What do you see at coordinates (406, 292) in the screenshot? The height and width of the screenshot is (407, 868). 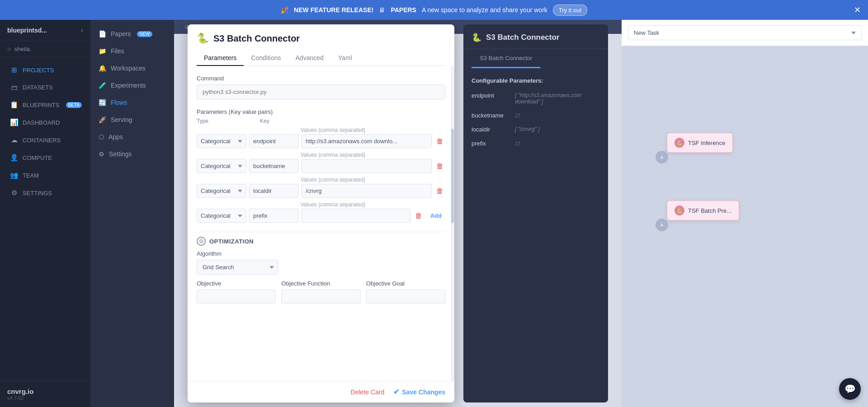 I see `objective-goal-col: Objective Goal` at bounding box center [406, 292].